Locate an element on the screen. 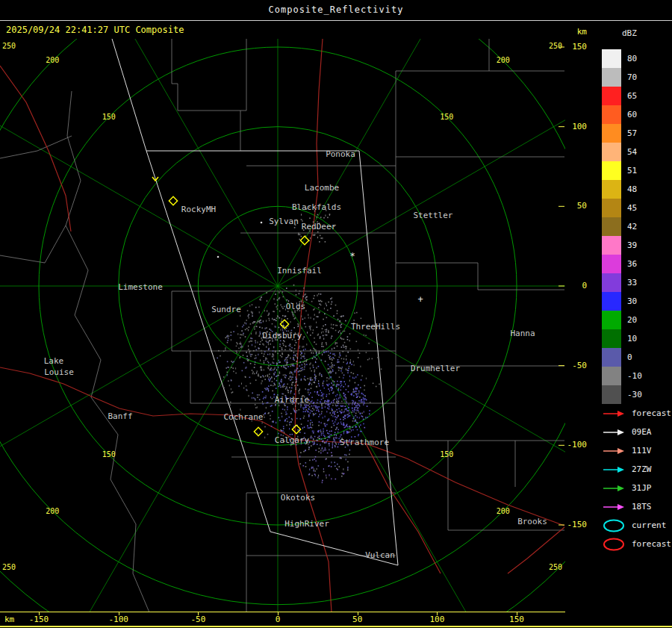 The width and height of the screenshot is (672, 628). forecast-ellipse-icon is located at coordinates (614, 544).